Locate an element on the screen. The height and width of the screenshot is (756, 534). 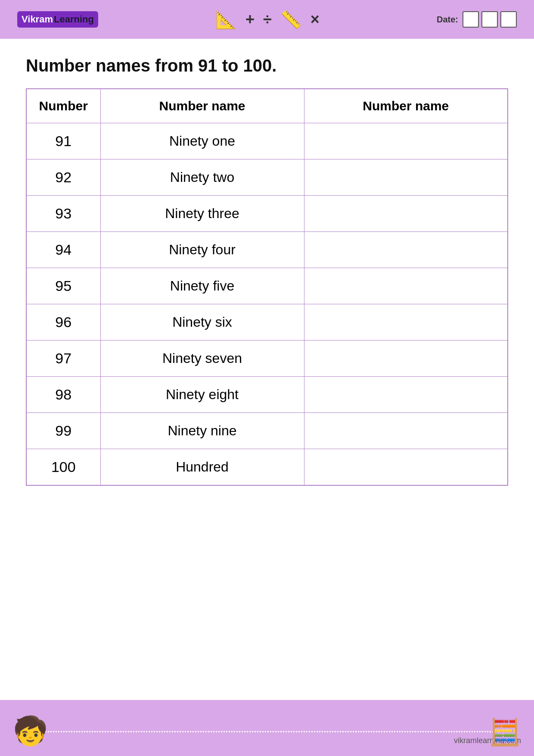
table-row: 91Ninety one is located at coordinates (267, 141).